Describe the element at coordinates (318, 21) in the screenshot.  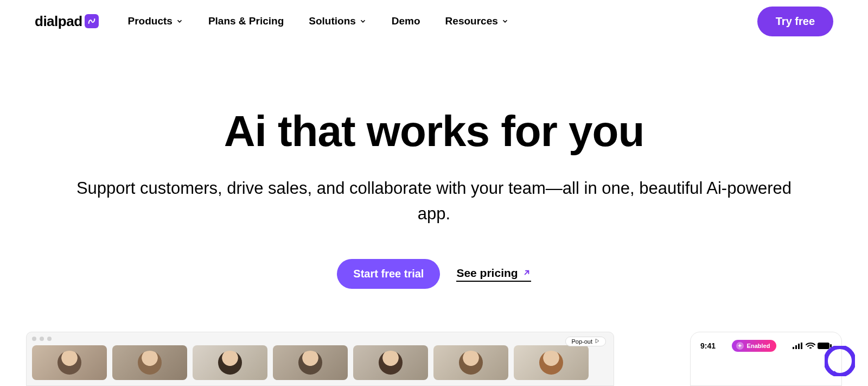
I see `primary-nav: Products Plans & Pricing Solutions Demo …` at that location.